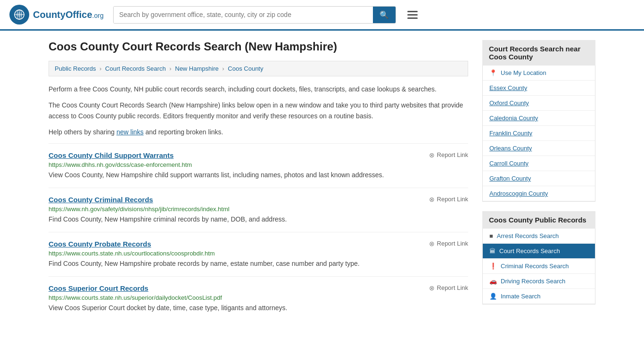 This screenshot has height=362, width=644. What do you see at coordinates (57, 15) in the screenshot?
I see `logo: CountyOffice.org` at bounding box center [57, 15].